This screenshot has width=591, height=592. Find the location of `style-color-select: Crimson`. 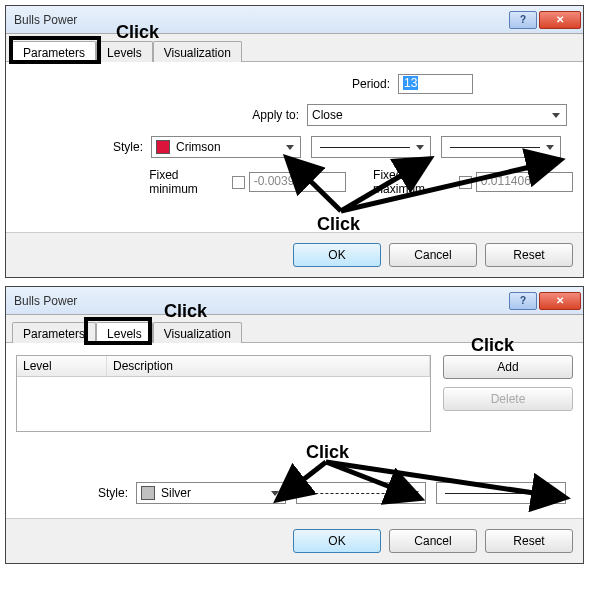

style-color-select: Crimson is located at coordinates (226, 147).